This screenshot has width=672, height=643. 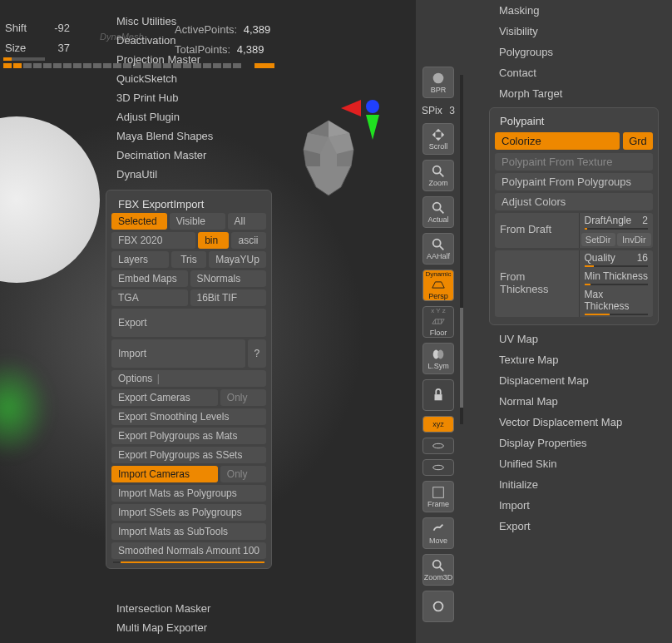 What do you see at coordinates (566, 339) in the screenshot?
I see `section-uv-map: UV Map` at bounding box center [566, 339].